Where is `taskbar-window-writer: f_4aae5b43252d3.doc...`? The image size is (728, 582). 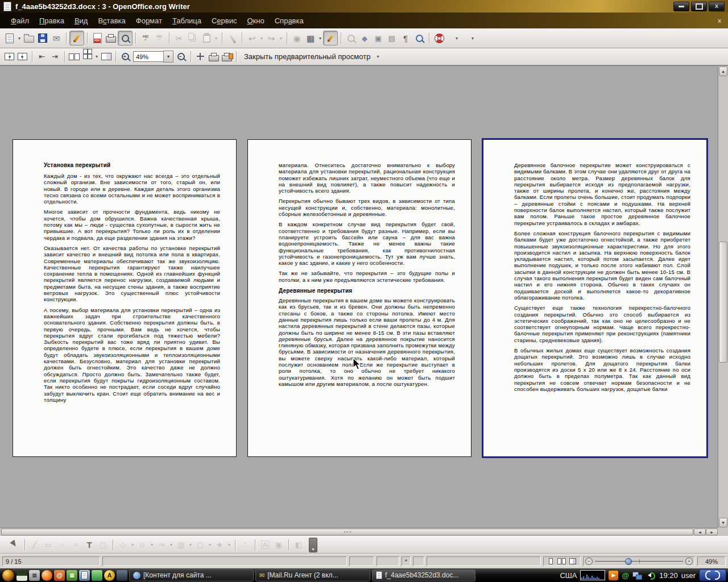 taskbar-window-writer: f_4aae5b43252d3.doc... is located at coordinates (424, 575).